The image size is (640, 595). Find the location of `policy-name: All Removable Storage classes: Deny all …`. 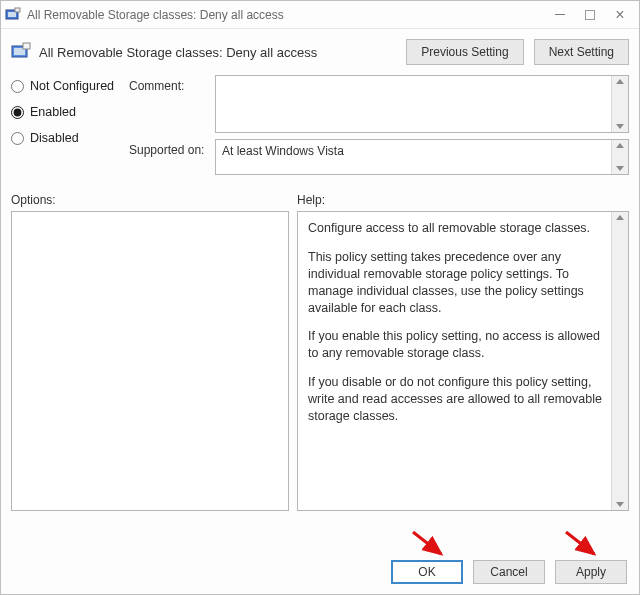

policy-name: All Removable Storage classes: Deny all … is located at coordinates (218, 52).